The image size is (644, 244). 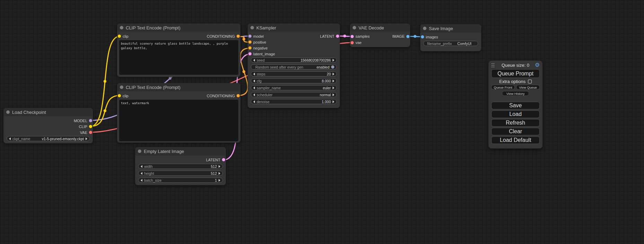 What do you see at coordinates (48, 112) in the screenshot?
I see `node-title-bar: Load Checkpoint` at bounding box center [48, 112].